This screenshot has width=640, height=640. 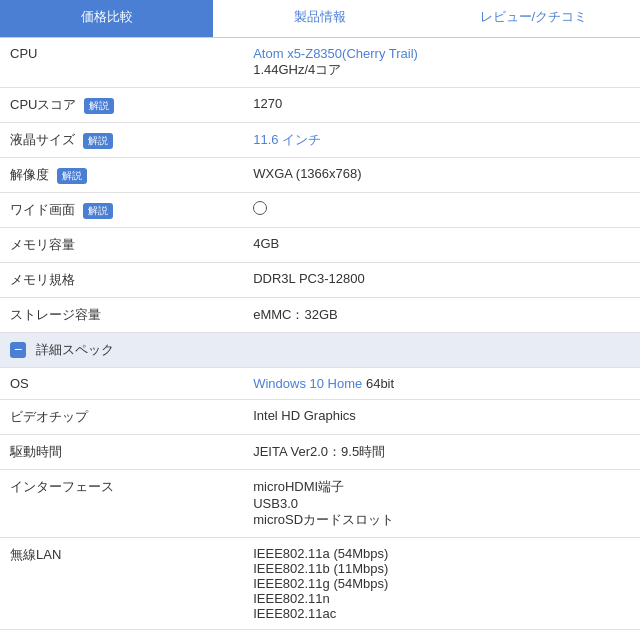 I want to click on spec-value: IEEE802.11a (54Mbps) IEEE802.11b (11Mbps…, so click(x=442, y=584).